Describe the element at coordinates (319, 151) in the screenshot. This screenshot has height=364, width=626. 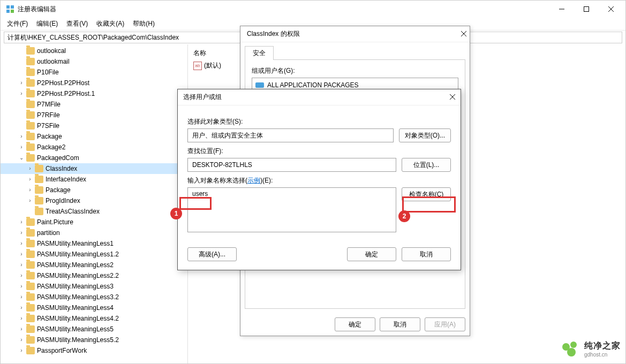
I see `location-label: 查找位置(F):` at that location.